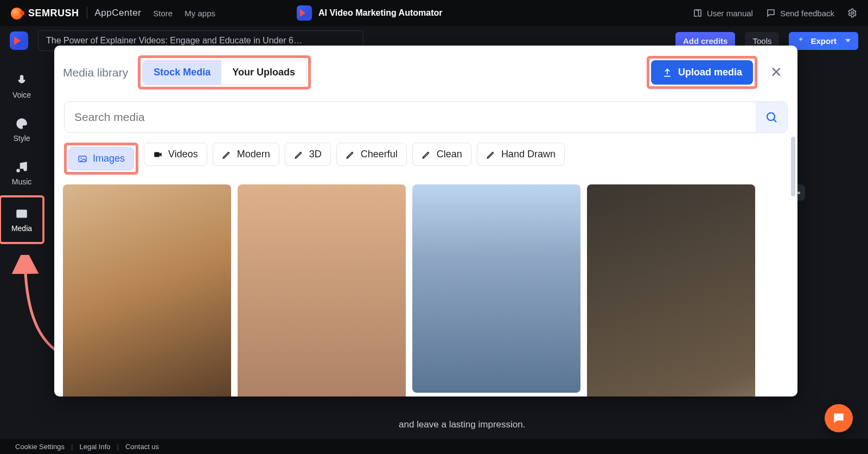 Image resolution: width=868 pixels, height=454 pixels. Describe the element at coordinates (142, 447) in the screenshot. I see `footer-contact-us: Contact us` at that location.